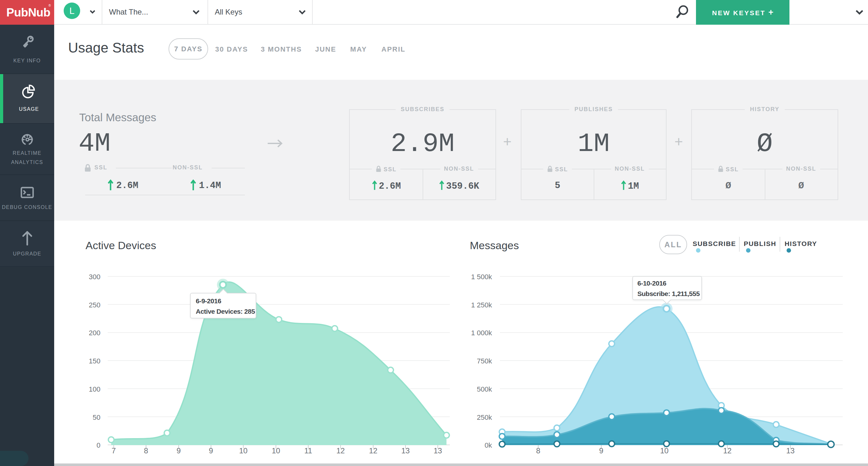 The image size is (868, 466). Describe the element at coordinates (485, 389) in the screenshot. I see `svg-text: 500k` at that location.